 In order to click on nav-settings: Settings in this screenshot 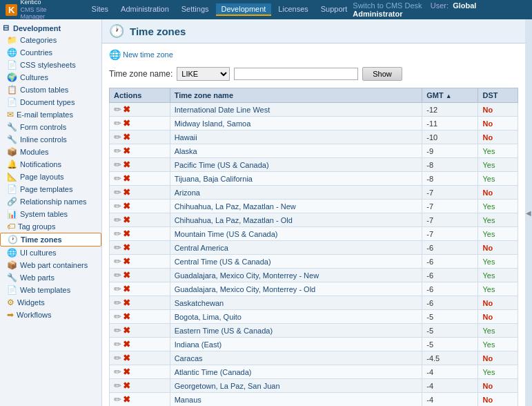, I will do `click(195, 10)`.